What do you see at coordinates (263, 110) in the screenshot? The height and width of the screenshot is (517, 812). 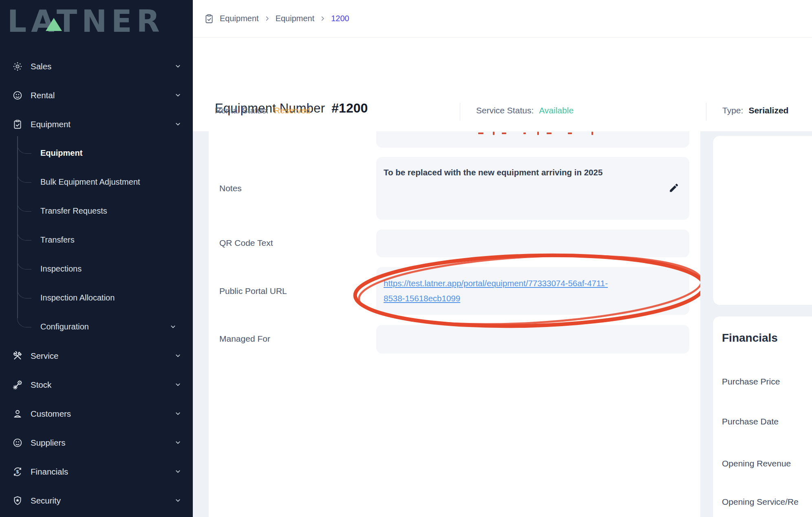 I see `rental-status: Rental Status:Reserved` at bounding box center [263, 110].